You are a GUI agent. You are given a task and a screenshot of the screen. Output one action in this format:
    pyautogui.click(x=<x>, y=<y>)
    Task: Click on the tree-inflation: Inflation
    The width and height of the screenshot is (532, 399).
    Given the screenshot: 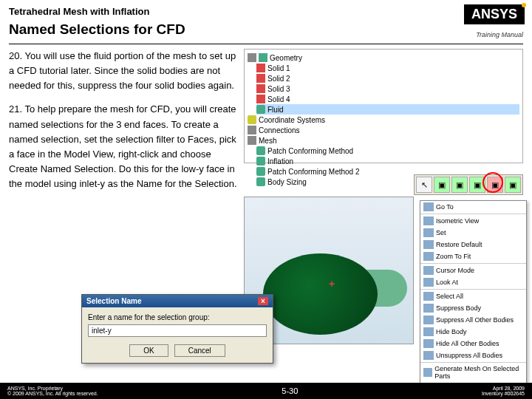 What is the action you would take?
    pyautogui.click(x=281, y=161)
    